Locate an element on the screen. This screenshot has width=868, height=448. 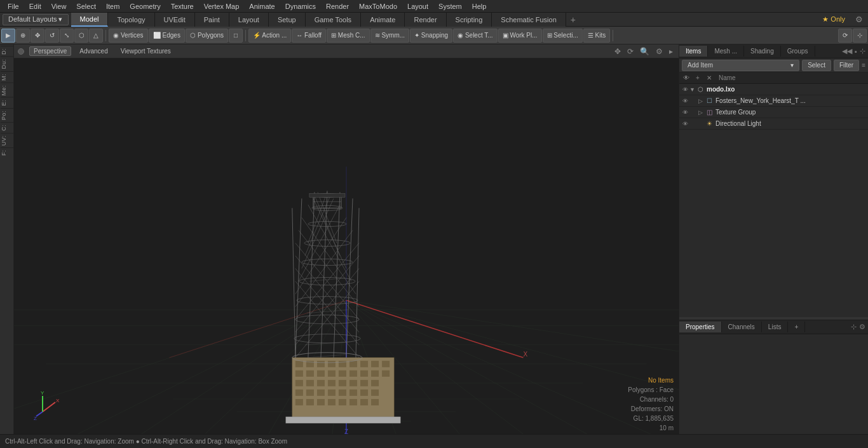
edges-mode-btn: ⬜ Edges is located at coordinates (166, 36).